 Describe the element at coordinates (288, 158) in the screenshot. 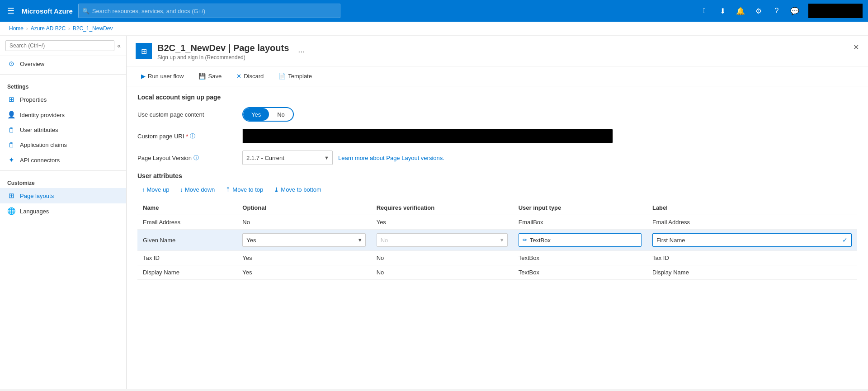

I see `page-layout-version-select: 2.1.7 - Current 2.1.6 2.1.5 2.0.0` at that location.